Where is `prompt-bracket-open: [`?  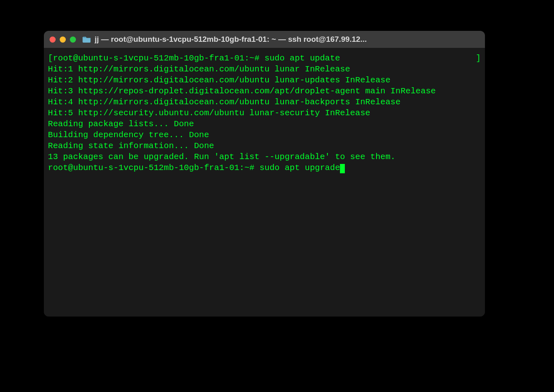 prompt-bracket-open: [ is located at coordinates (50, 58).